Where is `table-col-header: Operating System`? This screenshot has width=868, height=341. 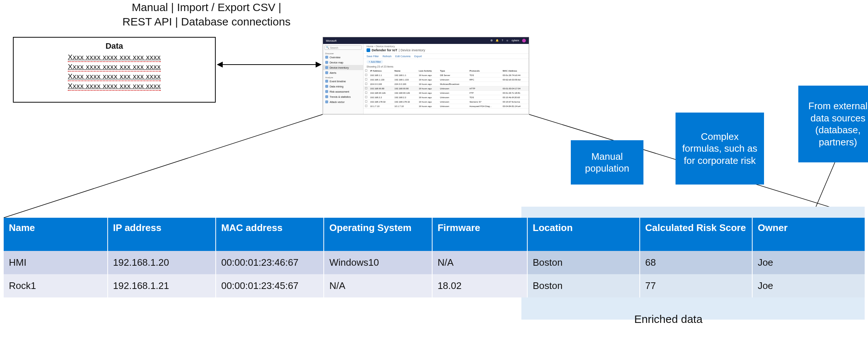 table-col-header: Operating System is located at coordinates (378, 234).